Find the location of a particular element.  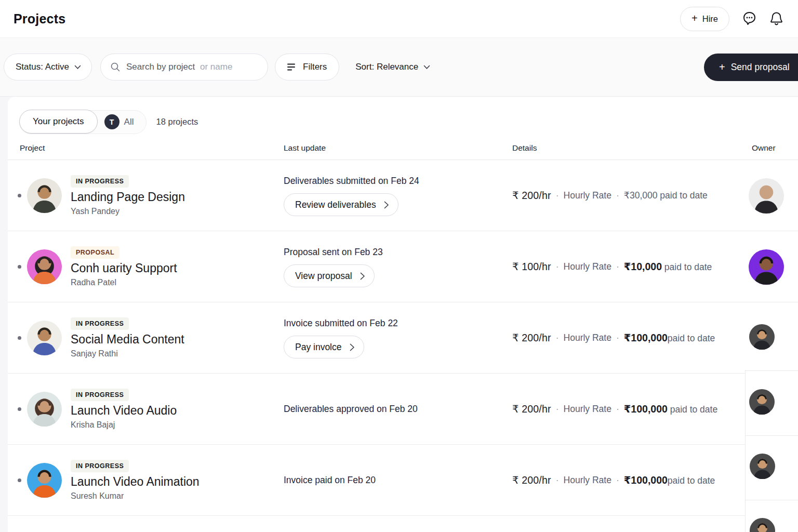

project-info: IN PROGRESS Landing Page Design Yash Pan… is located at coordinates (128, 195).